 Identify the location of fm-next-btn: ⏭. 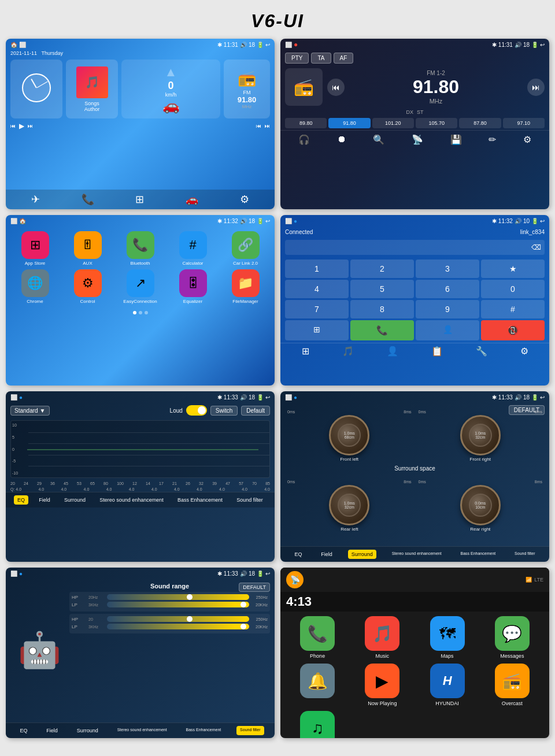
(536, 87).